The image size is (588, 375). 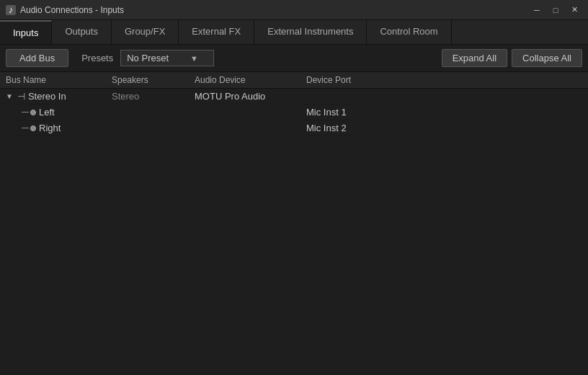 What do you see at coordinates (447, 128) in the screenshot?
I see `cell-device-port-right: Mic Inst 2` at bounding box center [447, 128].